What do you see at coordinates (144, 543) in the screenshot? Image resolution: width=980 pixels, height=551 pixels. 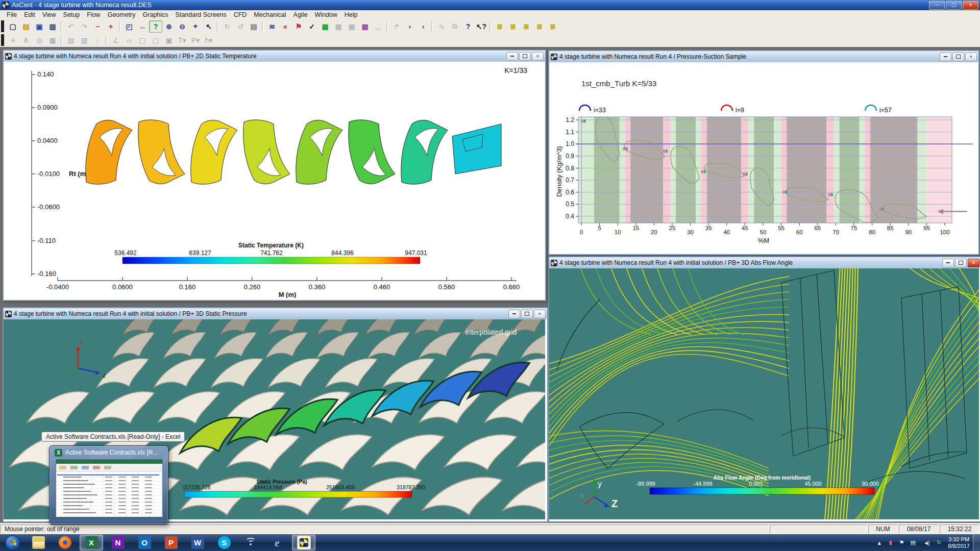 I see `taskbar-outlook-button: O` at bounding box center [144, 543].